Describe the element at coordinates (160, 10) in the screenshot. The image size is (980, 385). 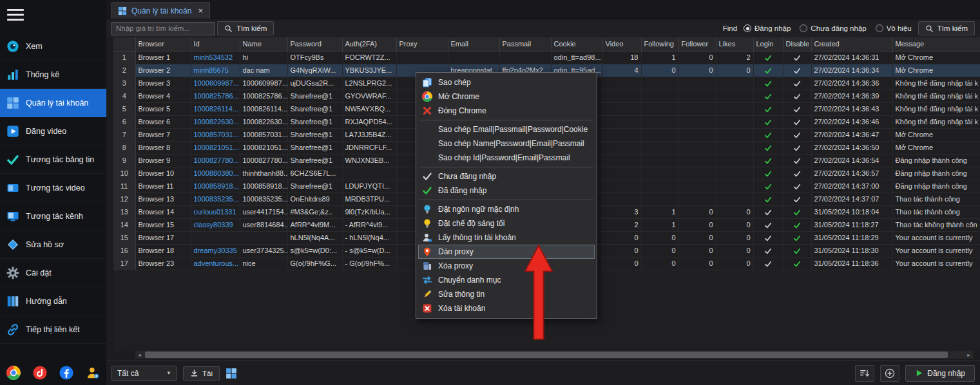
I see `tab-account-management: Quản lý tài khoản ×` at that location.